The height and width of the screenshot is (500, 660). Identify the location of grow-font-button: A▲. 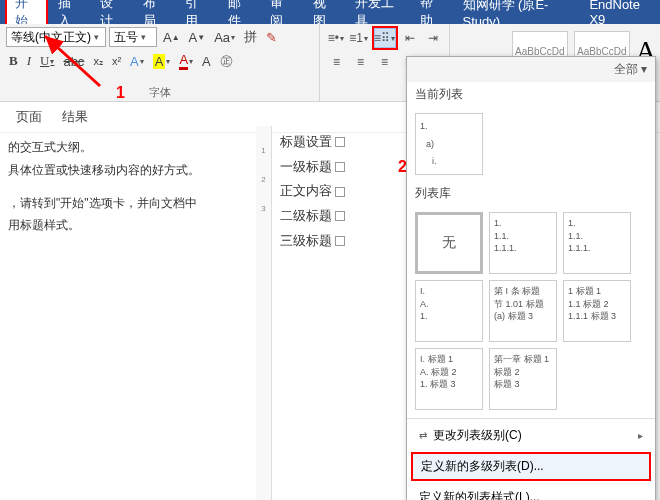
(172, 38).